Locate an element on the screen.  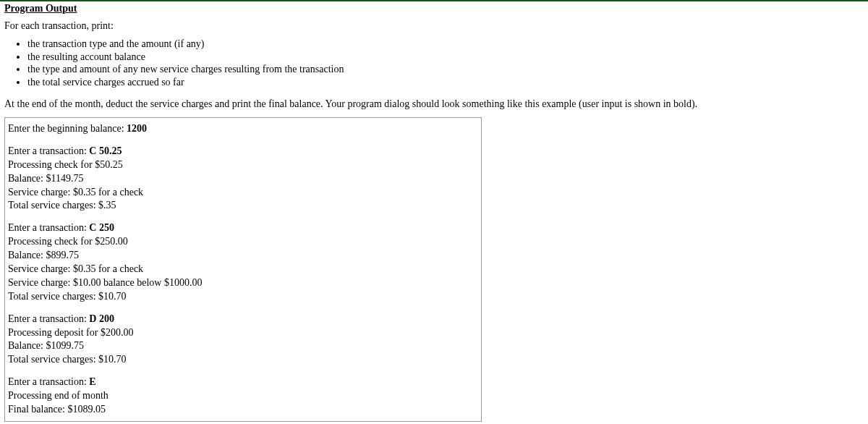
intro-paragraph: For each transaction, print: is located at coordinates (434, 26).